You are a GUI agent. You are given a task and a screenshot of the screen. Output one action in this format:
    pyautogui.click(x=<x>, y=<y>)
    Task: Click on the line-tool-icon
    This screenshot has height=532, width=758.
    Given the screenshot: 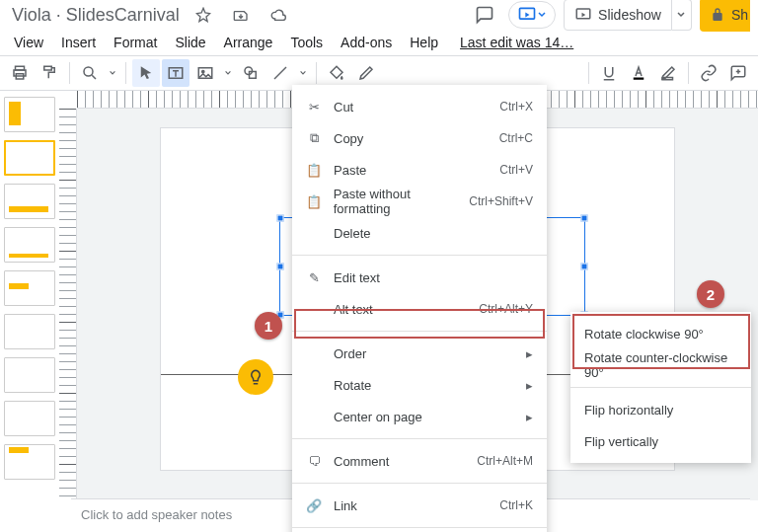 What is the action you would take?
    pyautogui.click(x=280, y=73)
    